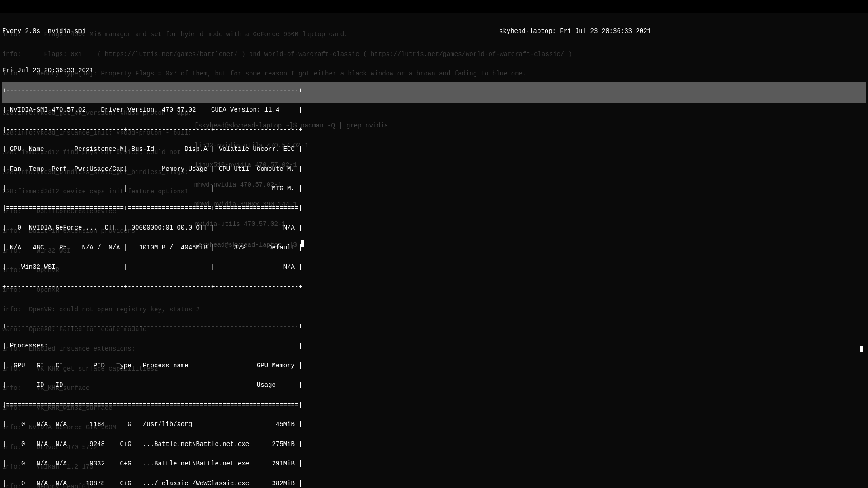 The image size is (868, 488). I want to click on process-header: | Processes: |, so click(326, 346).